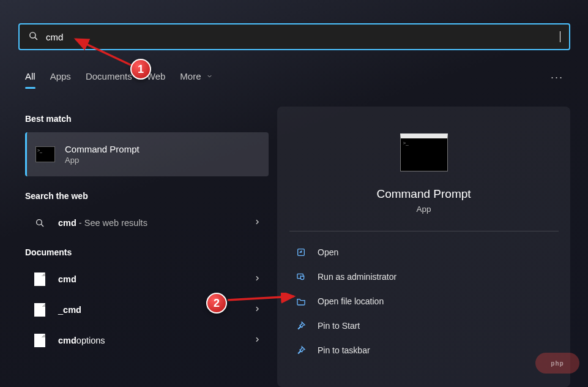  I want to click on tab-more: More, so click(196, 80).